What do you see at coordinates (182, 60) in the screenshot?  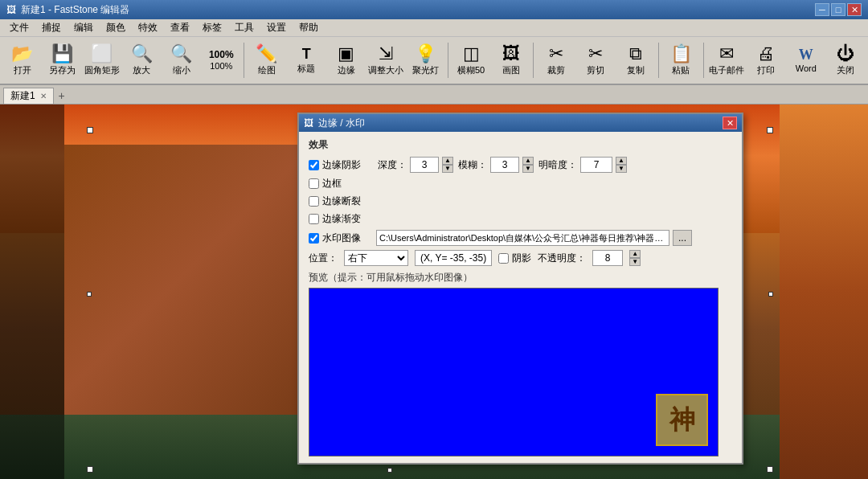 I see `toolbar-btn-zoomout: 🔍缩小` at bounding box center [182, 60].